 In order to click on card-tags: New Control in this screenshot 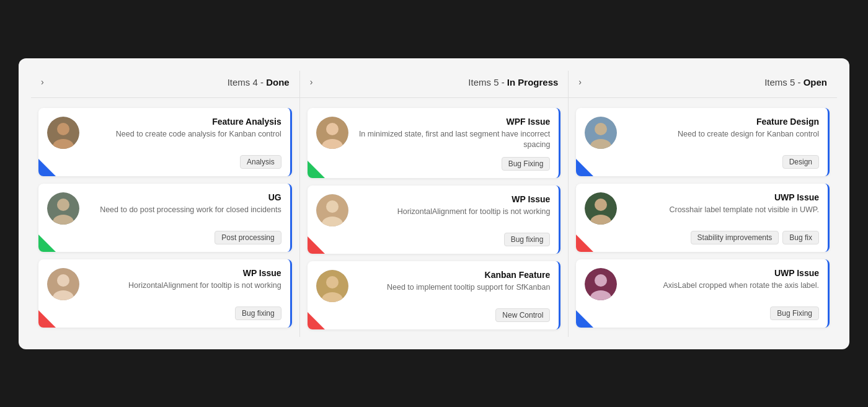, I will do `click(433, 315)`.